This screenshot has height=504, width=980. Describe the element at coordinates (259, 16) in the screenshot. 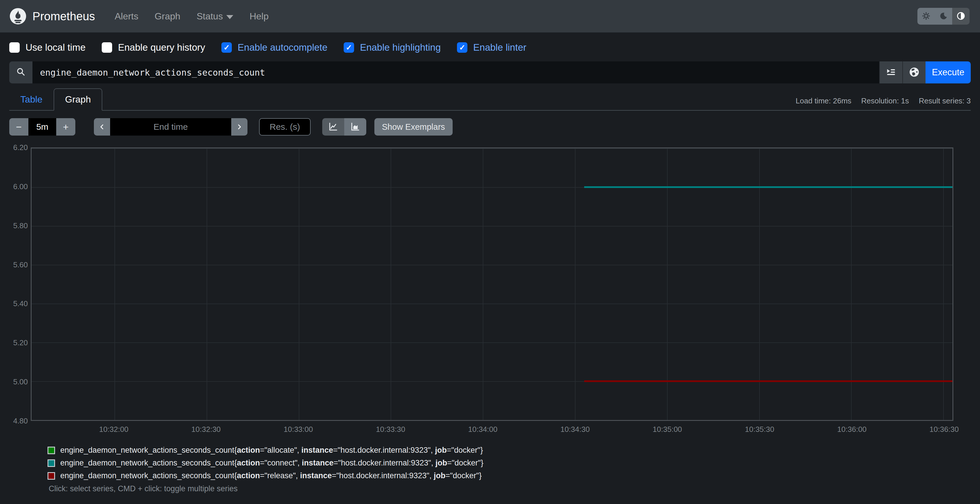

I see `nav-link-help: Help` at that location.